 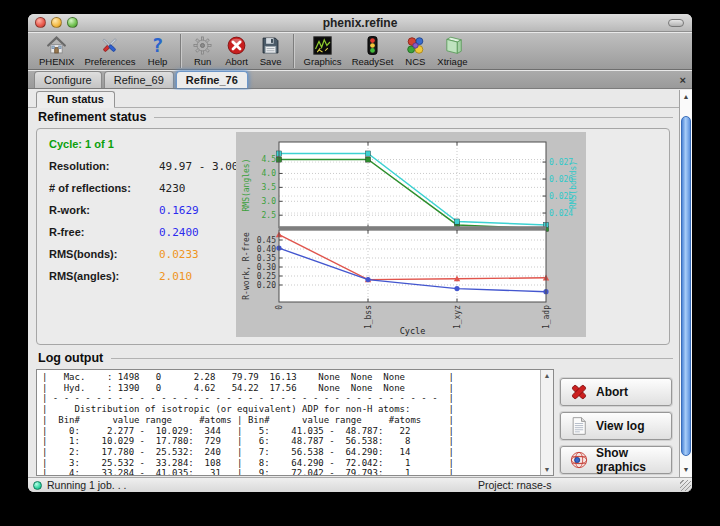 I want to click on stat-label: # of reflections:, so click(x=90, y=188).